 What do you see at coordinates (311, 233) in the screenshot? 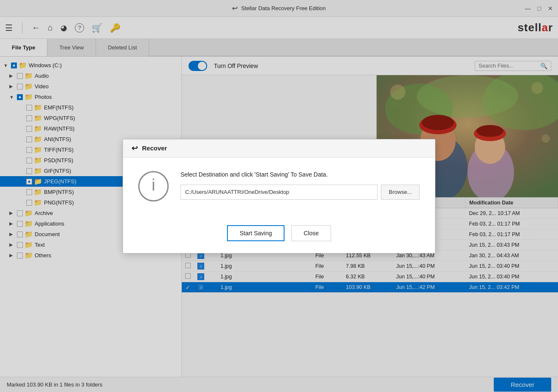
I see `dialog-close-button: Close` at bounding box center [311, 233].